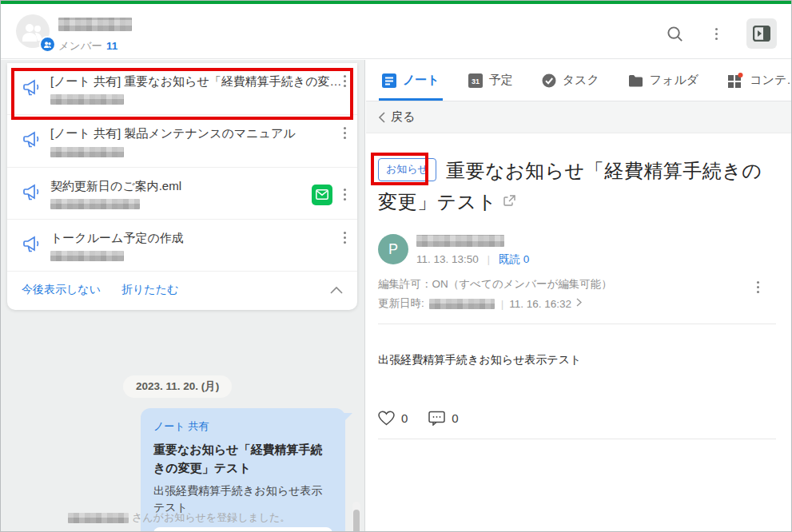 Image resolution: width=792 pixels, height=532 pixels. Describe the element at coordinates (579, 117) in the screenshot. I see `back-button: 戻る` at that location.